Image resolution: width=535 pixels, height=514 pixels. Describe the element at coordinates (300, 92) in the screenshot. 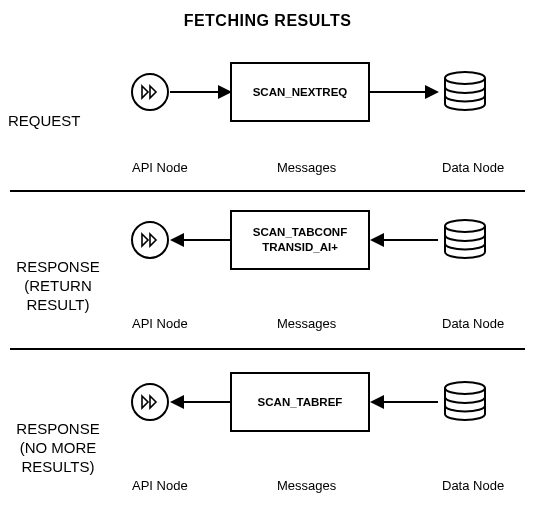

I see `message-text: SCAN_NEXTREQ` at that location.